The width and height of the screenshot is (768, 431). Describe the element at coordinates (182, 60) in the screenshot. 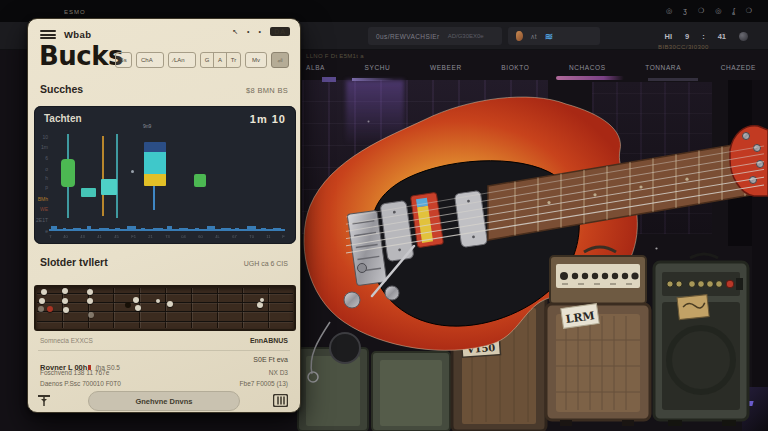

I see `lan-field: ⁄LAn` at that location.